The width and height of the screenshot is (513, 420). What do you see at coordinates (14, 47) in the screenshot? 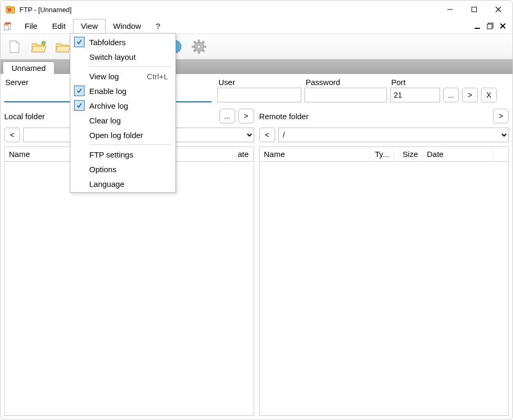
I see `new-file-icon` at bounding box center [14, 47].